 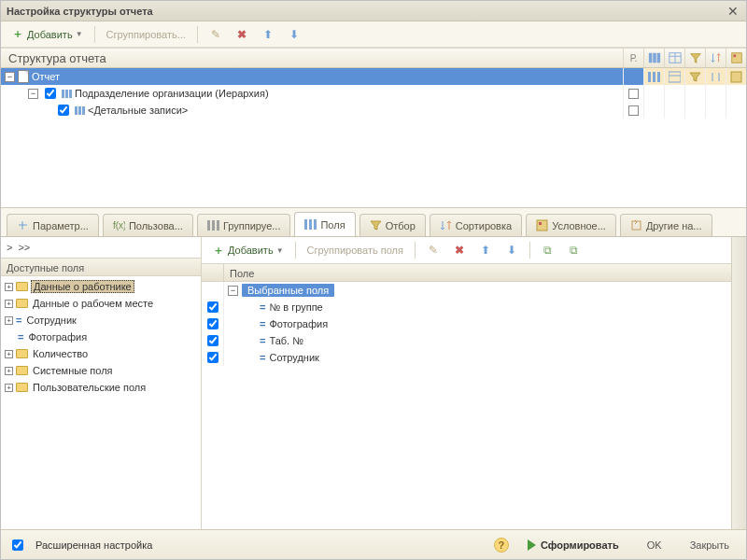 What do you see at coordinates (101, 287) in the screenshot?
I see `avail-item: + Данные о работнике` at bounding box center [101, 287].